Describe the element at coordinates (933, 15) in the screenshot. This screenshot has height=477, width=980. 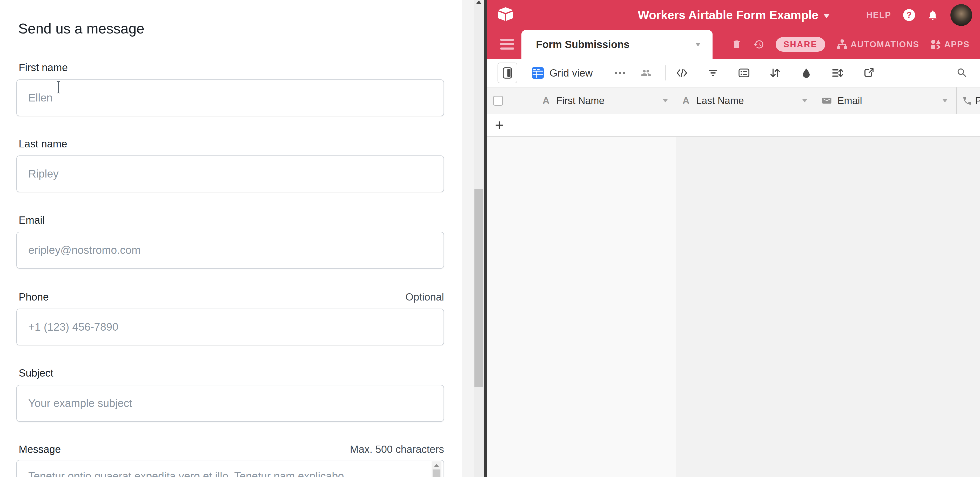
I see `notifications-bell-icon` at that location.